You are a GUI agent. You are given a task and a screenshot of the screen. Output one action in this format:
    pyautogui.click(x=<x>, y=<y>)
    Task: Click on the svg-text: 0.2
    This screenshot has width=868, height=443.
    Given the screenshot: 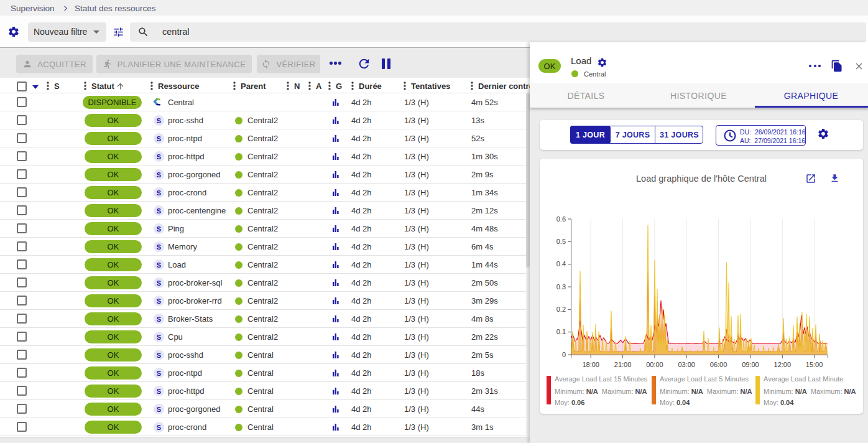 What is the action you would take?
    pyautogui.click(x=561, y=309)
    